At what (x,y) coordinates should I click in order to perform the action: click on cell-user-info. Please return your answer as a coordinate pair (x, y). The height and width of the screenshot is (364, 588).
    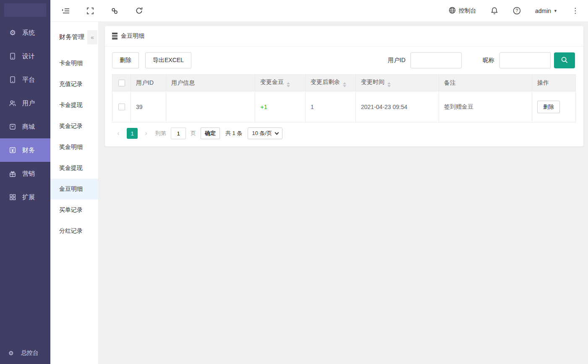
    Looking at the image, I should click on (211, 107).